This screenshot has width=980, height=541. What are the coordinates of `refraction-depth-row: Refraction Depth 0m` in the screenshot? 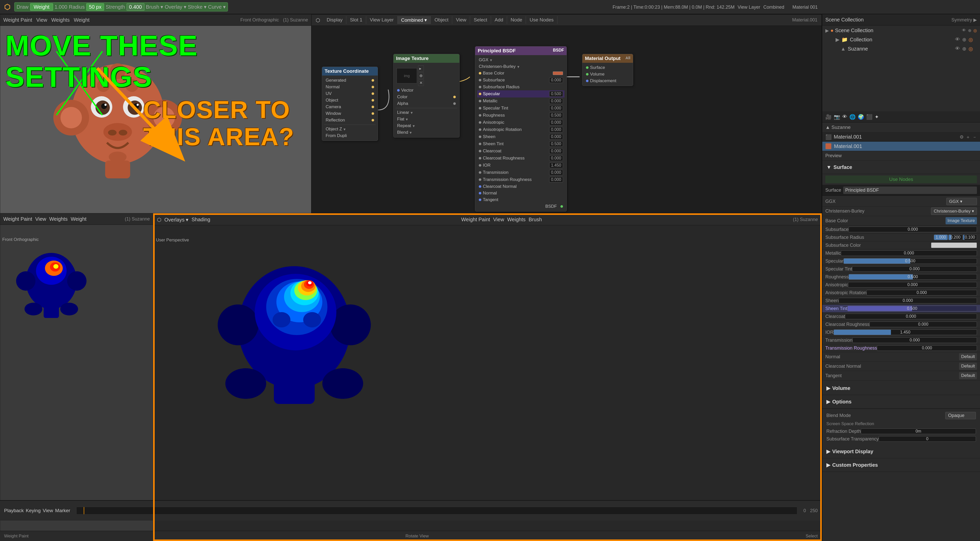 It's located at (901, 431).